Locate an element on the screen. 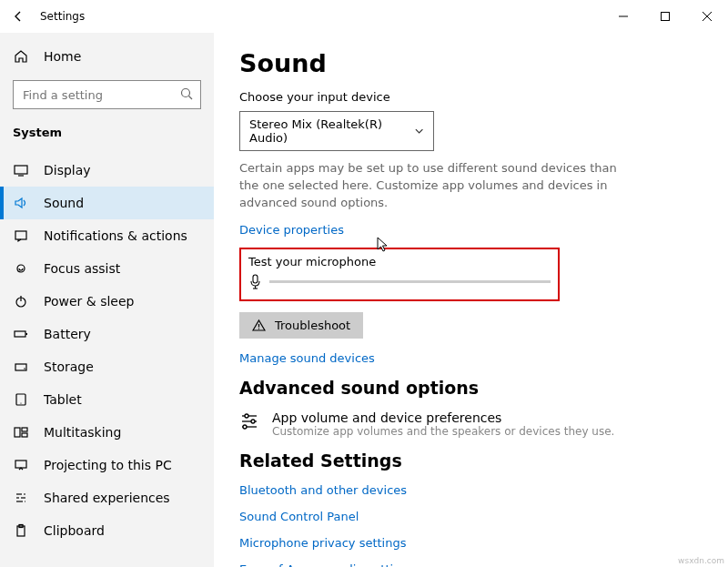  display-icon is located at coordinates (21, 170).